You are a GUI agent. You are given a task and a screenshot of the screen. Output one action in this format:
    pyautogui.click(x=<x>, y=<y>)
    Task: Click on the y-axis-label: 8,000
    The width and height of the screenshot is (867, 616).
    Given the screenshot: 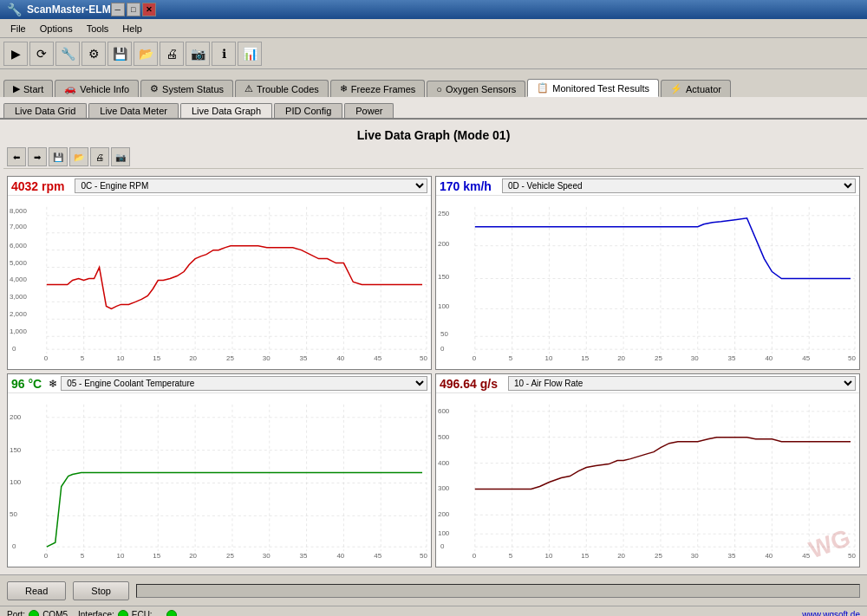 What is the action you would take?
    pyautogui.click(x=18, y=211)
    